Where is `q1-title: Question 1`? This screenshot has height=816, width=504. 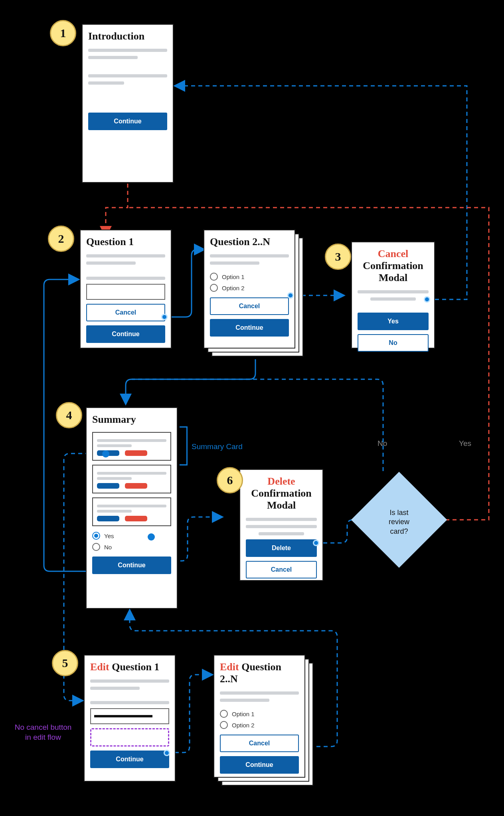 q1-title: Question 1 is located at coordinates (126, 240).